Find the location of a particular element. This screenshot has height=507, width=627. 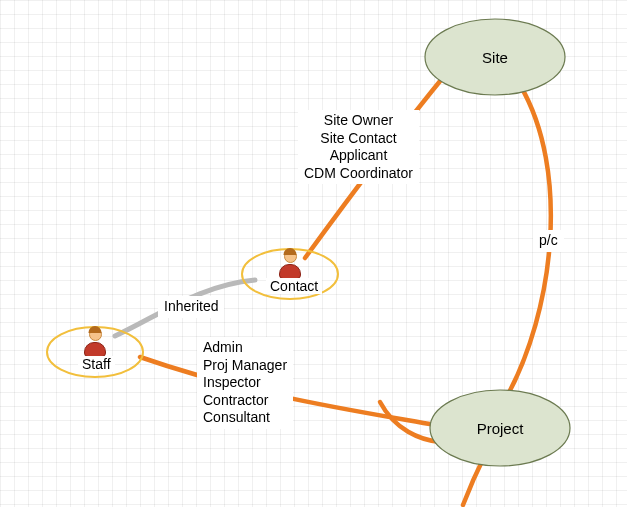

role-text: Applicant is located at coordinates (358, 156).